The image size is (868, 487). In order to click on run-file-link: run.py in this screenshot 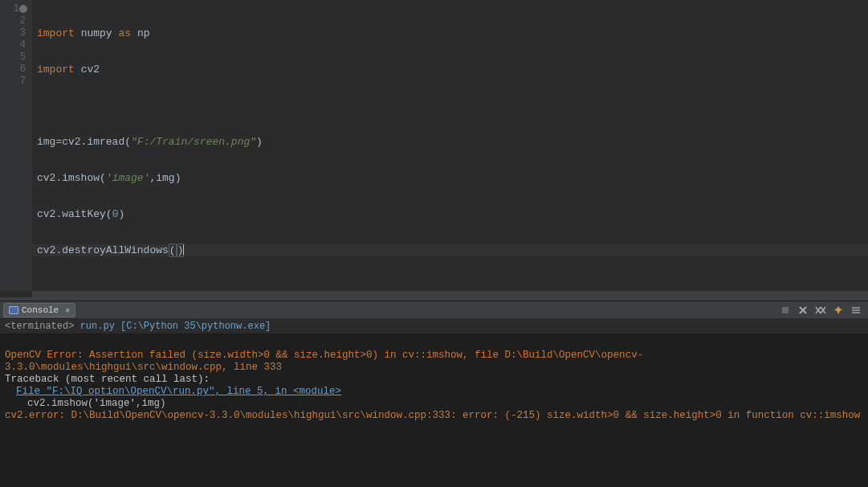, I will do `click(98, 326)`.